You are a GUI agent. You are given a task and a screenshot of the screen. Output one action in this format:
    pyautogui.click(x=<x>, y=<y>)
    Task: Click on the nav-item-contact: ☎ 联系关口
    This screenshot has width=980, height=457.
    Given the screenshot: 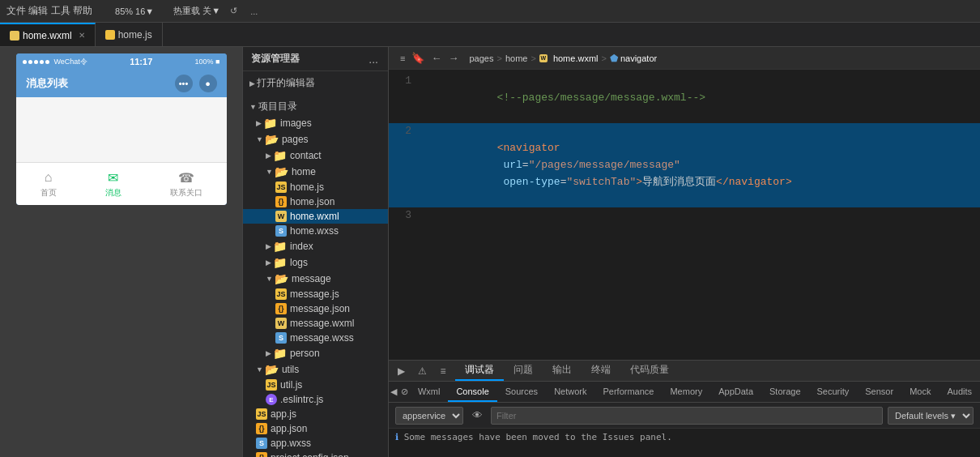 What is the action you would take?
    pyautogui.click(x=186, y=184)
    